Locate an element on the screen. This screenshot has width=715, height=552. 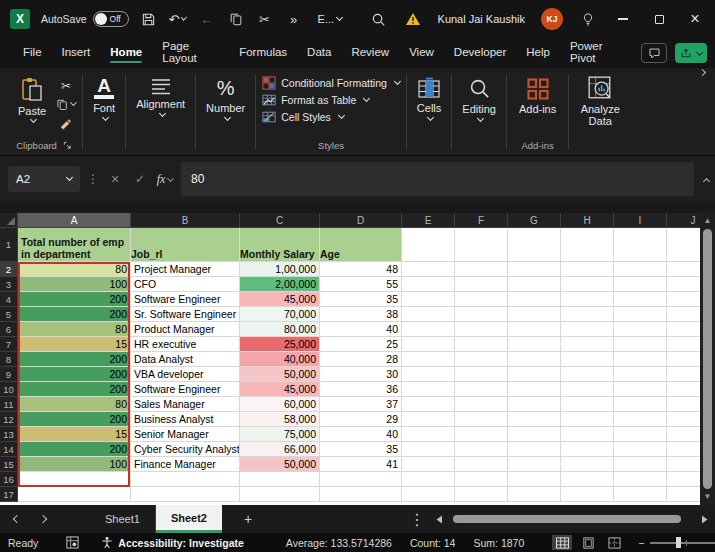
cell-j2 is located at coordinates (684, 270).